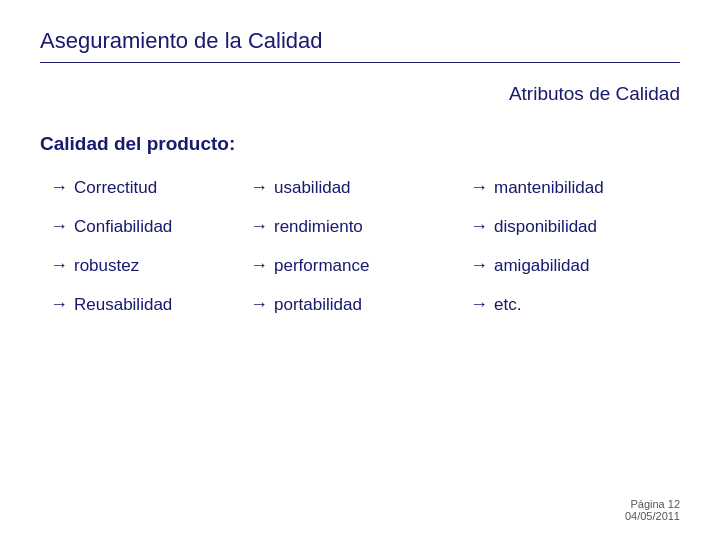  Describe the element at coordinates (106, 266) in the screenshot. I see `attr-label: robustez` at that location.